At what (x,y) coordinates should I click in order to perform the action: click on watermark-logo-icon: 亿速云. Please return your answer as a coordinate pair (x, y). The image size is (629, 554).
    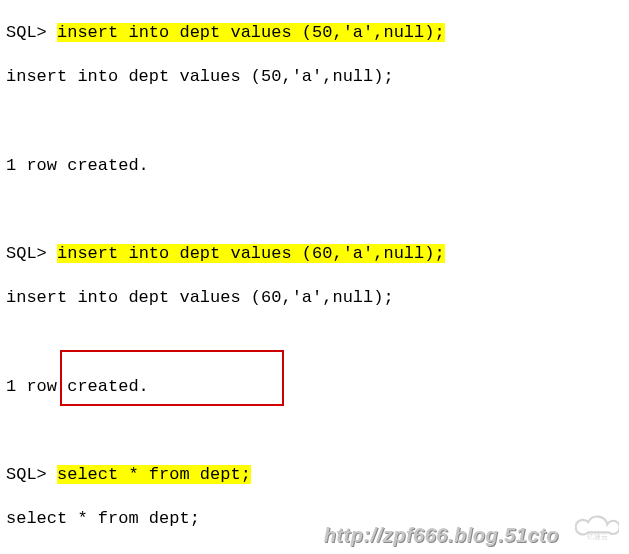
    Looking at the image, I should click on (597, 525).